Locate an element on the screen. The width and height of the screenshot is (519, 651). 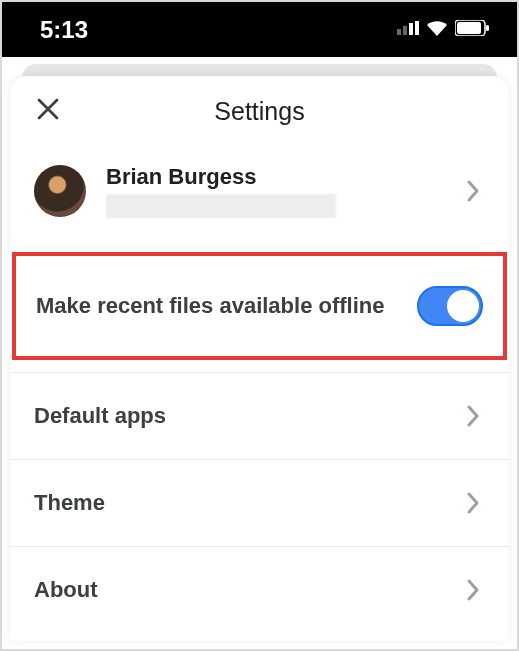
about-row: About is located at coordinates (260, 590).